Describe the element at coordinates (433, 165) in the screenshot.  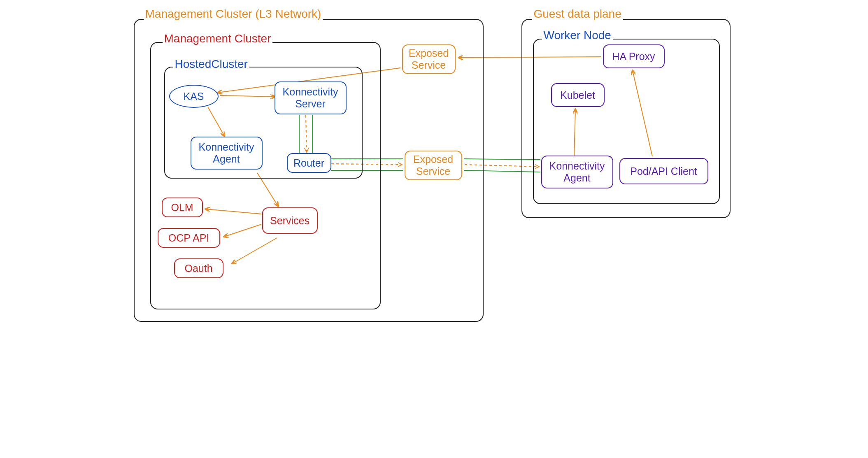
I see `node-exposed-service-mid: Exposed Service` at that location.